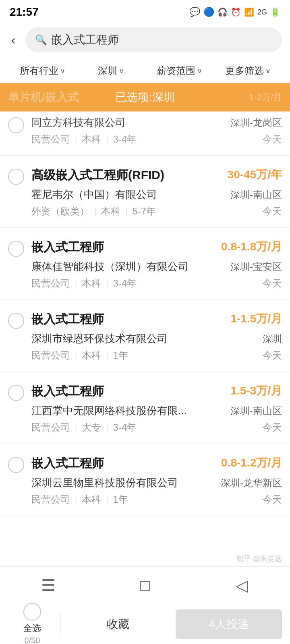 This screenshot has height=644, width=290. Describe the element at coordinates (118, 624) in the screenshot. I see `collect-button: 收藏` at that location.